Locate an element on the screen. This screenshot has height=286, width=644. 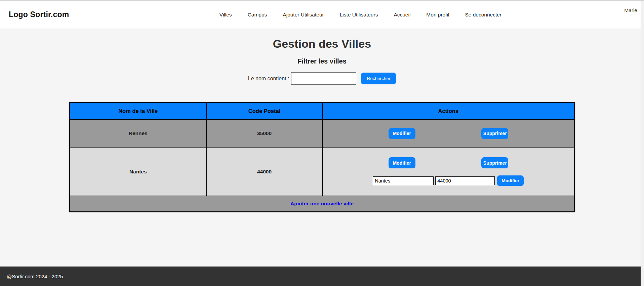
actions-cell: Modifier Supprimer is located at coordinates (448, 133).